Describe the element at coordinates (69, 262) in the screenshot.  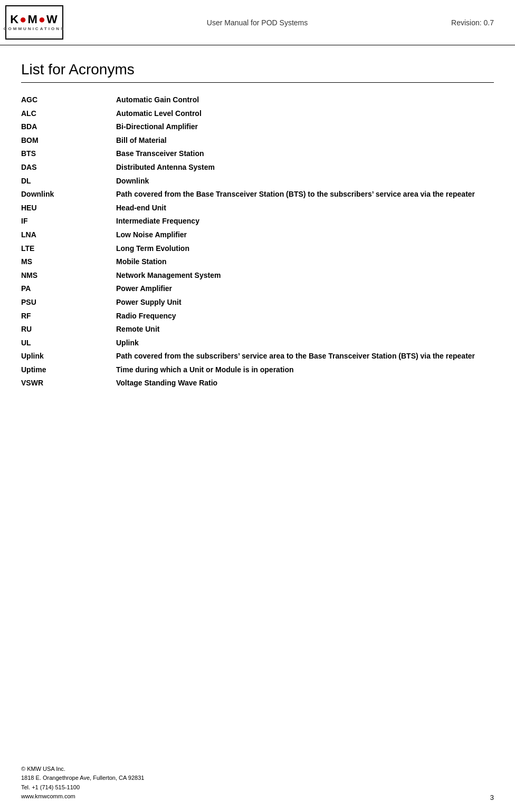
I see `acronym-abbr: MS` at that location.